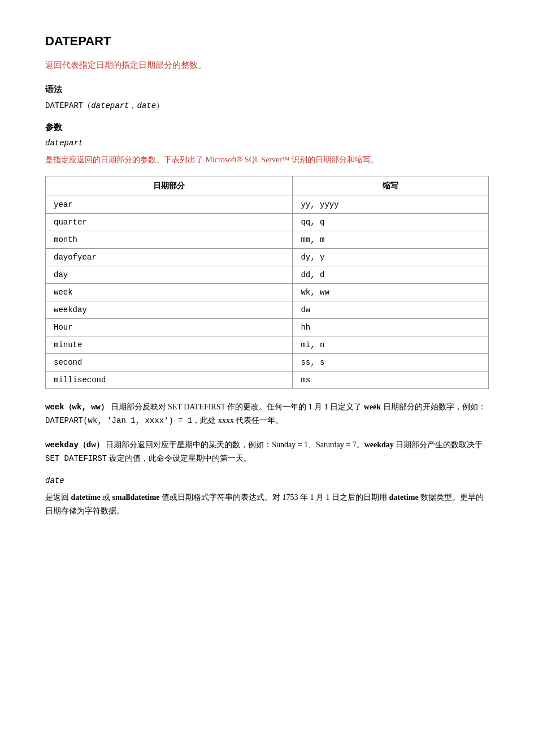 The image size is (534, 756). I want to click on table-cell-abbr: wk, ww, so click(391, 292).